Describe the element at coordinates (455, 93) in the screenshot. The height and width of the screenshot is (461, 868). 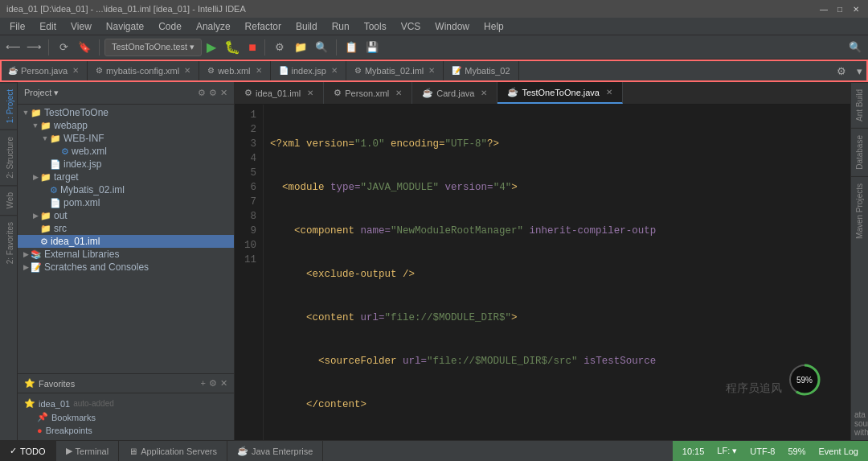
I see `editor-tab-card-java: ☕ Card.java ✕` at that location.